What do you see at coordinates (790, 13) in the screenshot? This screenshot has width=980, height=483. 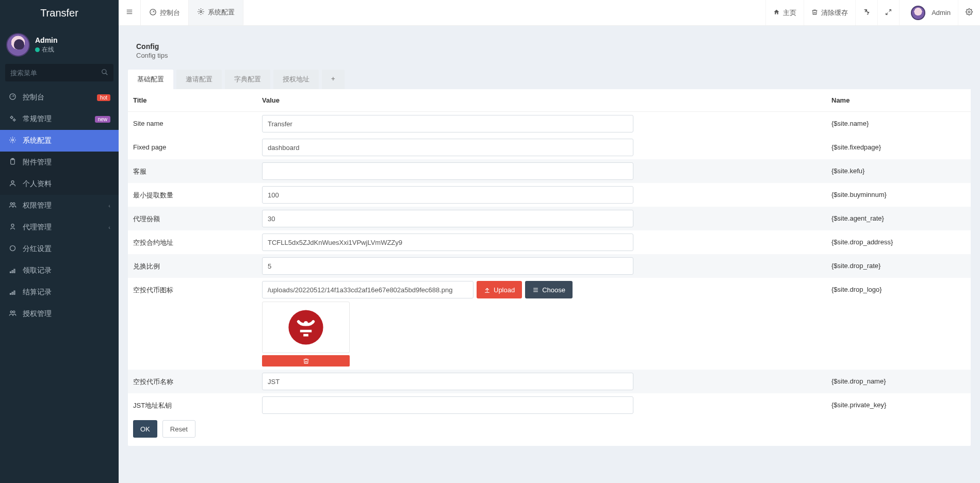 I see `home-label: 主页` at bounding box center [790, 13].